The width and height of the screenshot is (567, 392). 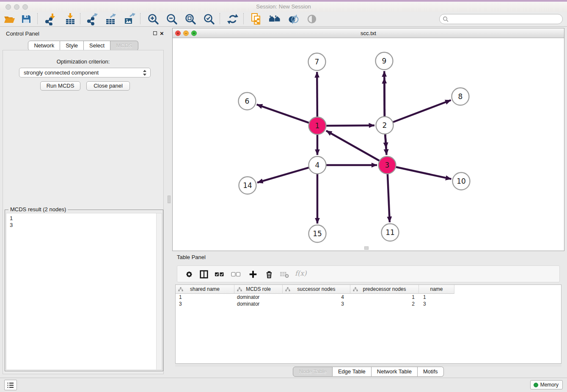 I want to click on column-header-predecessor-nodes: predecessor nodes, so click(x=385, y=290).